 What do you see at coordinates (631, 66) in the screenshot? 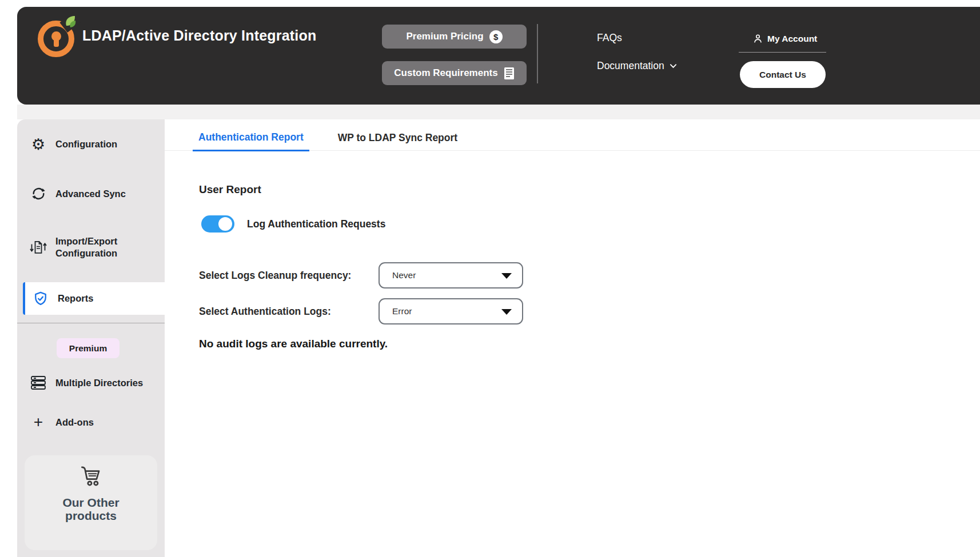
I see `documentation-label: Documentation` at bounding box center [631, 66].